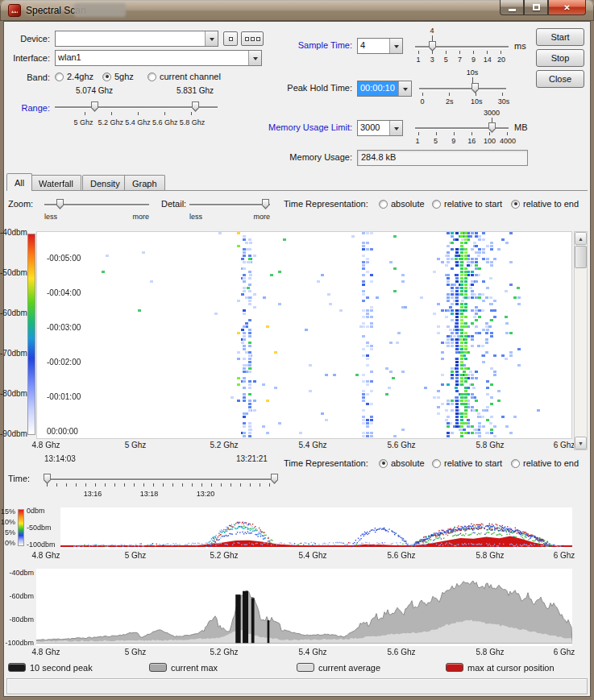 This screenshot has height=700, width=594. What do you see at coordinates (374, 46) in the screenshot?
I see `sample-time-value: 4` at bounding box center [374, 46].